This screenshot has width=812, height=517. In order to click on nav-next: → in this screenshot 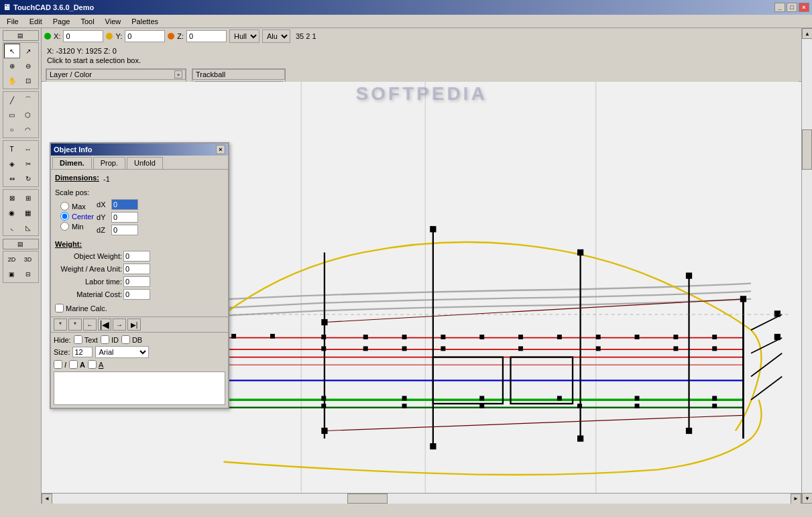, I will do `click(119, 325)`.